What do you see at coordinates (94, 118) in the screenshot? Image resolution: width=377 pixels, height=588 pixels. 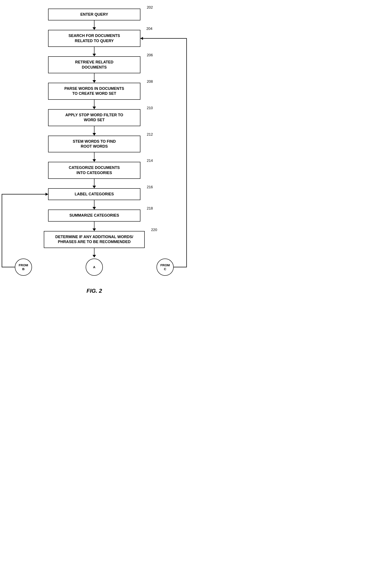 I see `node-210-row: APPLY STOP WORD FILTER TOWORD SET 210` at bounding box center [94, 118].